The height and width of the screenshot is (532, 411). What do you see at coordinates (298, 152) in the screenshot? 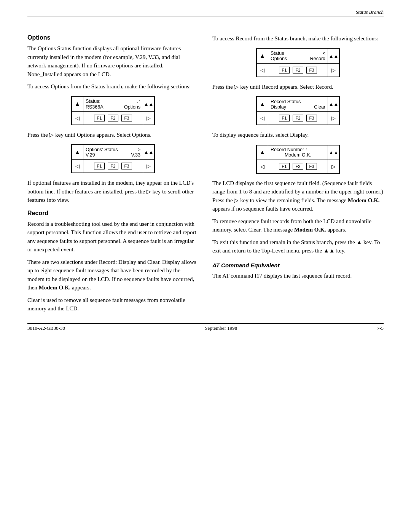
I see `lcd5-screen: Record Number 1 Modem O.K.` at bounding box center [298, 152].